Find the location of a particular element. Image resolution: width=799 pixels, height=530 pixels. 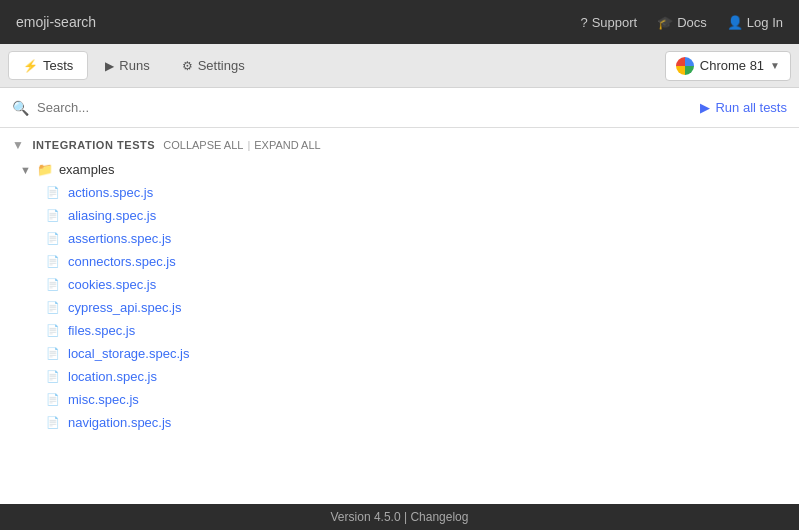

collapse-all-link: COLLAPSE ALL is located at coordinates (203, 145).